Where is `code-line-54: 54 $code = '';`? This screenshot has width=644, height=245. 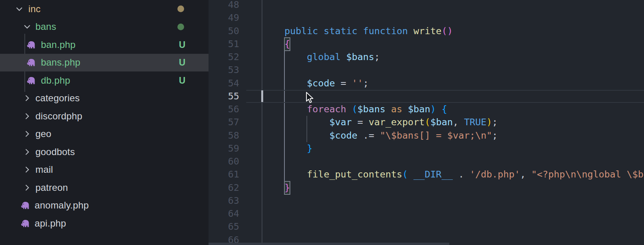
code-line-54: 54 $code = ''; is located at coordinates (426, 83).